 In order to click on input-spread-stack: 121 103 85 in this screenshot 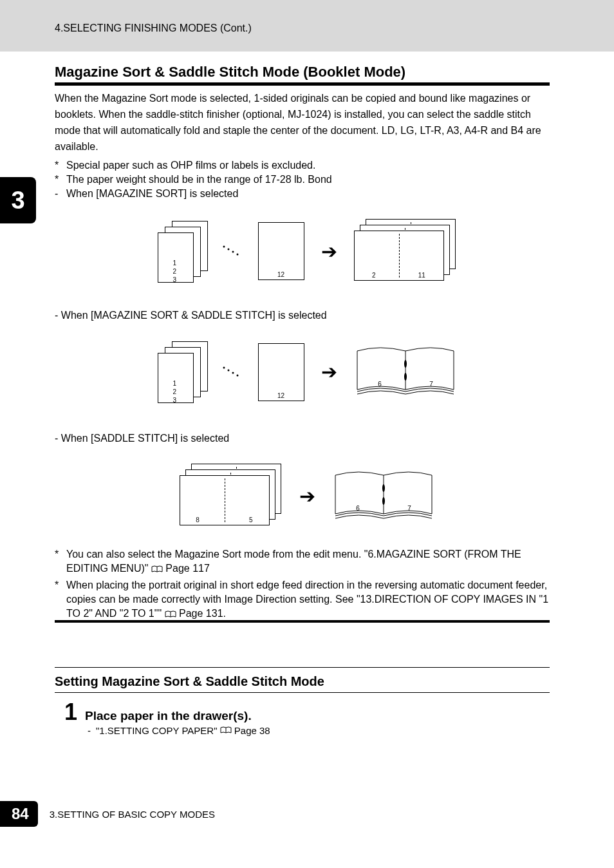, I will do `click(231, 496)`.